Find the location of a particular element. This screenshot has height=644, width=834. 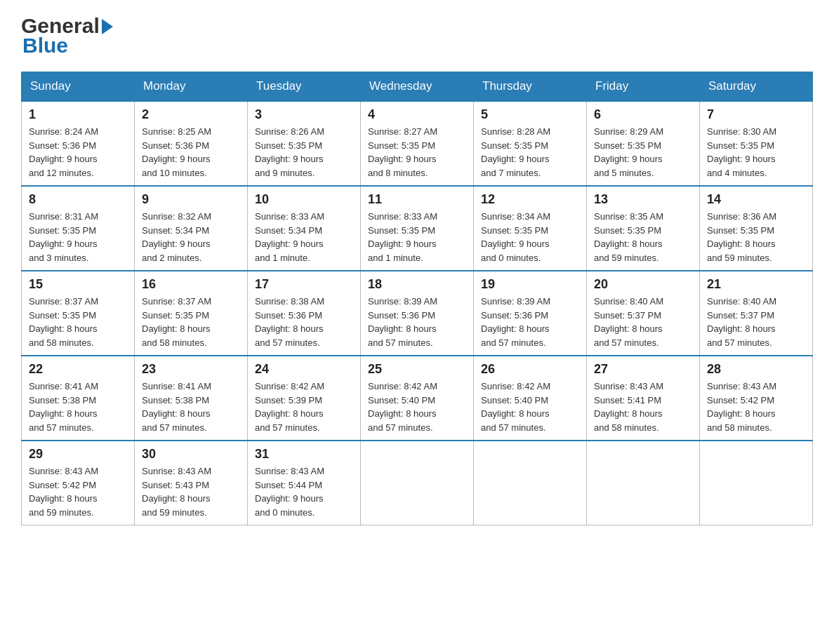

calendar-cell: 15Sunrise: 8:37 AMSunset: 5:35 PMDayligh… is located at coordinates (79, 313).